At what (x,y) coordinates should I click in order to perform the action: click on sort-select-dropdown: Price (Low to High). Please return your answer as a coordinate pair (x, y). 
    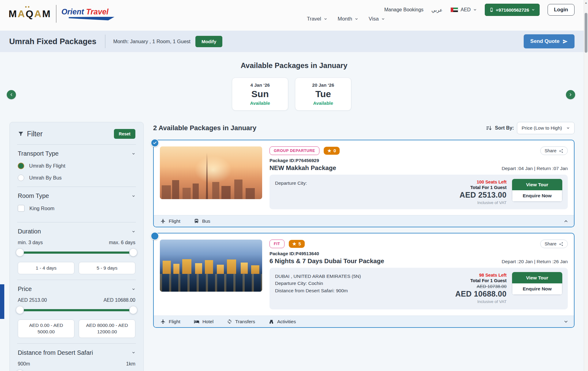
    Looking at the image, I should click on (546, 128).